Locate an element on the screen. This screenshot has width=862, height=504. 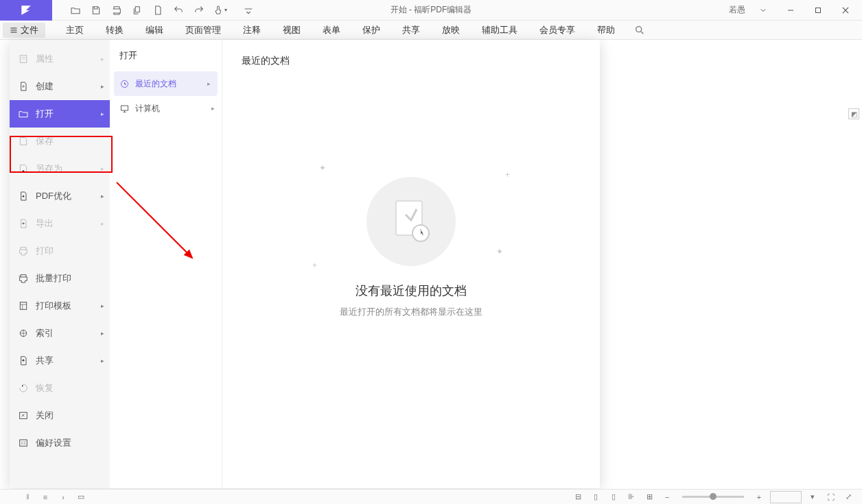
sb-fitpage-icon: ▯ is located at coordinates (596, 497).